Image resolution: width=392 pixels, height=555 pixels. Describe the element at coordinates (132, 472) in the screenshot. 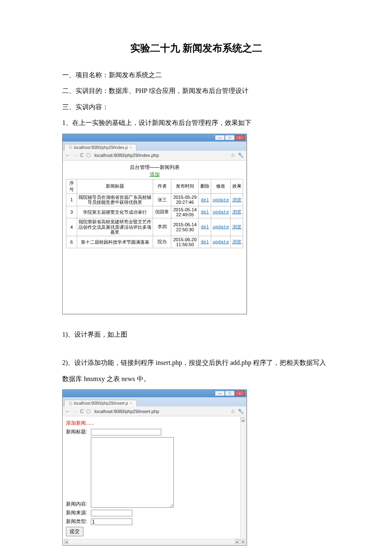

I see `textarea-news-content` at that location.